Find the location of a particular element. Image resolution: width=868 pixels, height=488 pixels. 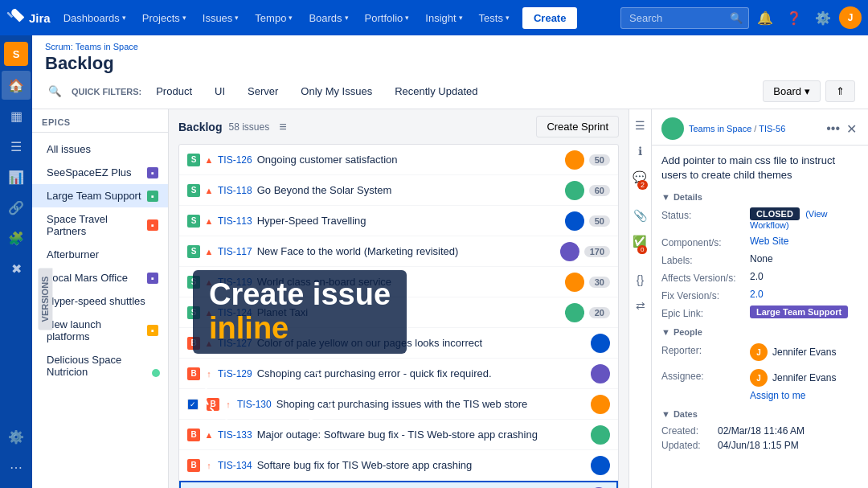

backlog-header: Backlog 58 issues ≡ Create Sprint is located at coordinates (399, 127).